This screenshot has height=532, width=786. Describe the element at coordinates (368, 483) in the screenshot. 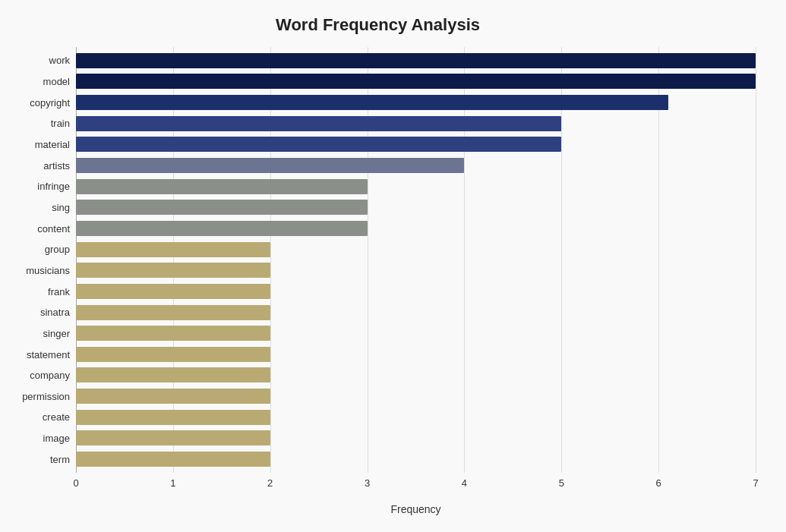

I see `x-tick-label: 3` at that location.